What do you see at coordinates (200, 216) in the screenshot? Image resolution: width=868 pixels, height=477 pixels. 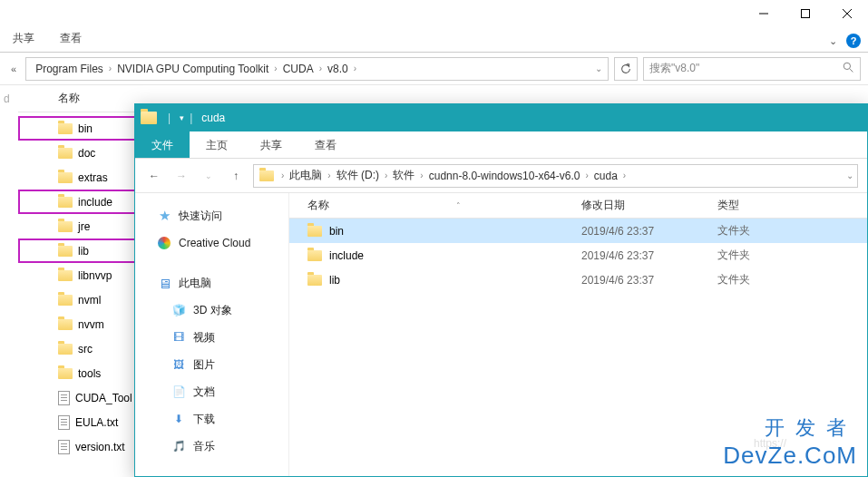 I see `nav-label: 快速访问` at bounding box center [200, 216].